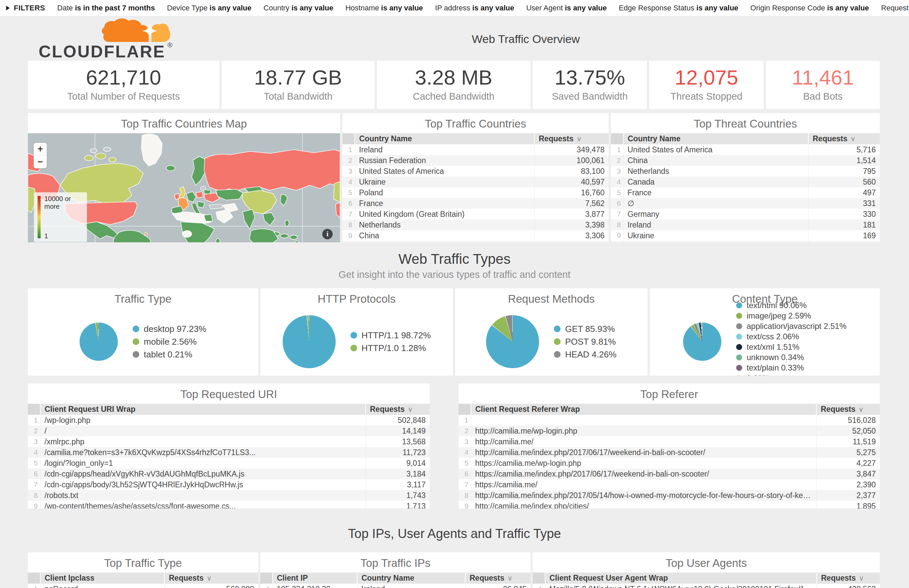 The height and width of the screenshot is (588, 909). I want to click on table-row: 8Ireland181, so click(745, 225).